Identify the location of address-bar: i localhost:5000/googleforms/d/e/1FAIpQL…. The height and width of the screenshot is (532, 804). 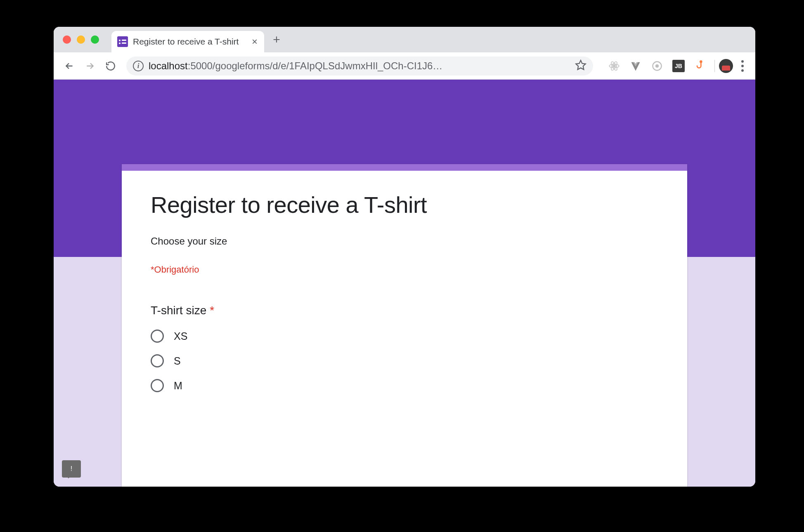
(360, 66).